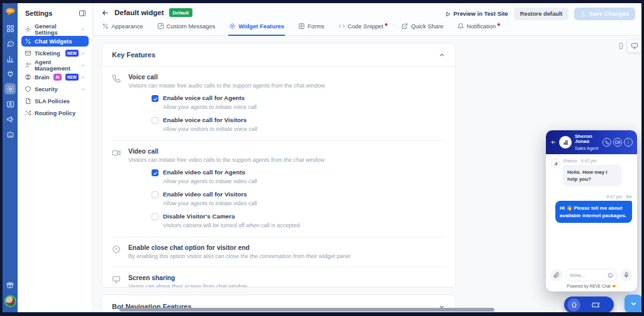 This screenshot has height=316, width=644. What do you see at coordinates (479, 29) in the screenshot?
I see `tab-notification: Notification` at bounding box center [479, 29].